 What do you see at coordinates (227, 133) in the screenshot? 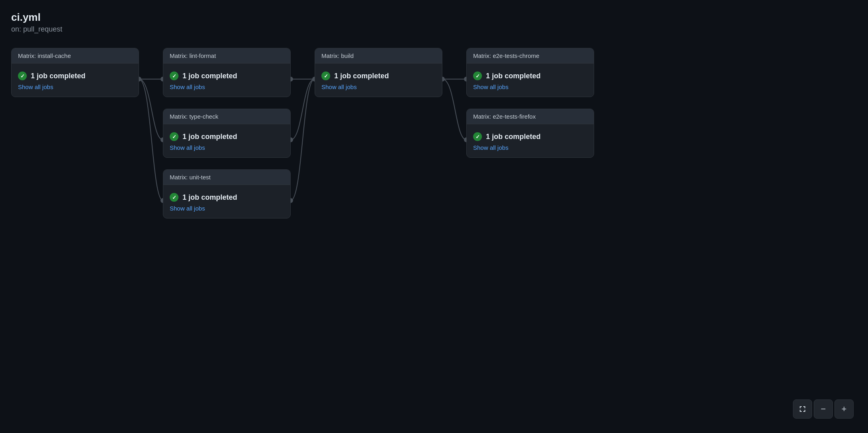
I see `node-type-check: Matrix: type-check 1 job completed Show …` at bounding box center [227, 133].